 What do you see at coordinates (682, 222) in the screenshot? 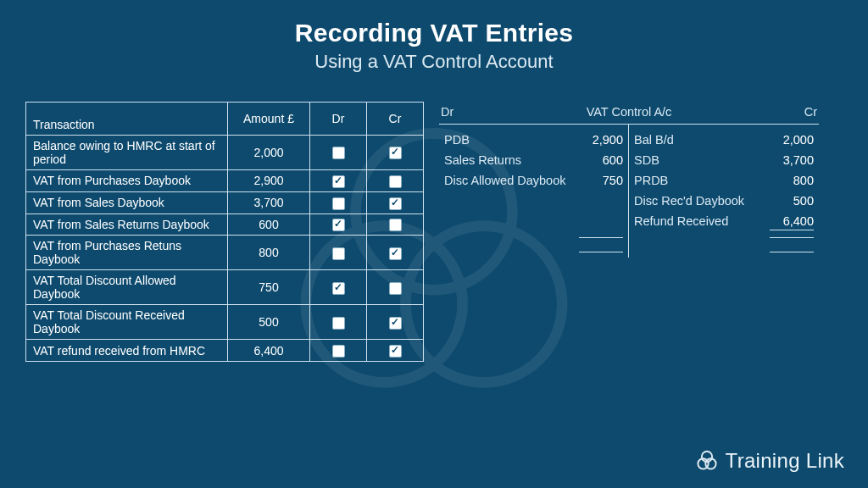
I see `t-account-entry-label: Refund Received` at bounding box center [682, 222].